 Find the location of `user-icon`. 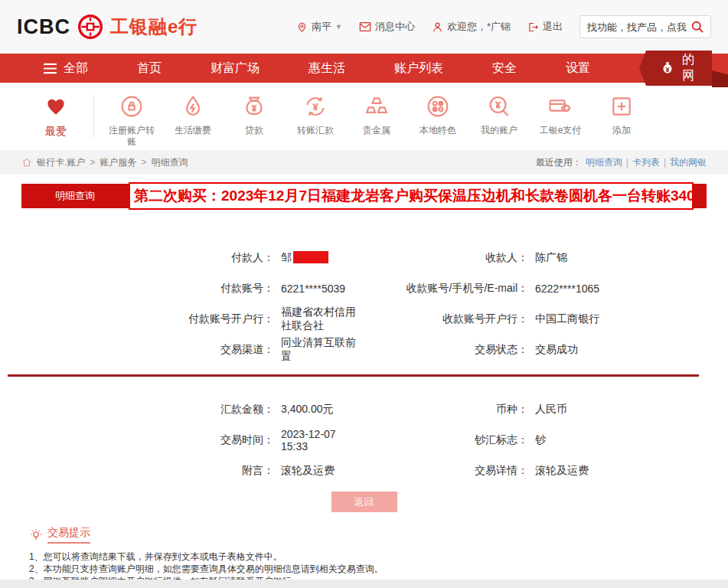

user-icon is located at coordinates (438, 28).